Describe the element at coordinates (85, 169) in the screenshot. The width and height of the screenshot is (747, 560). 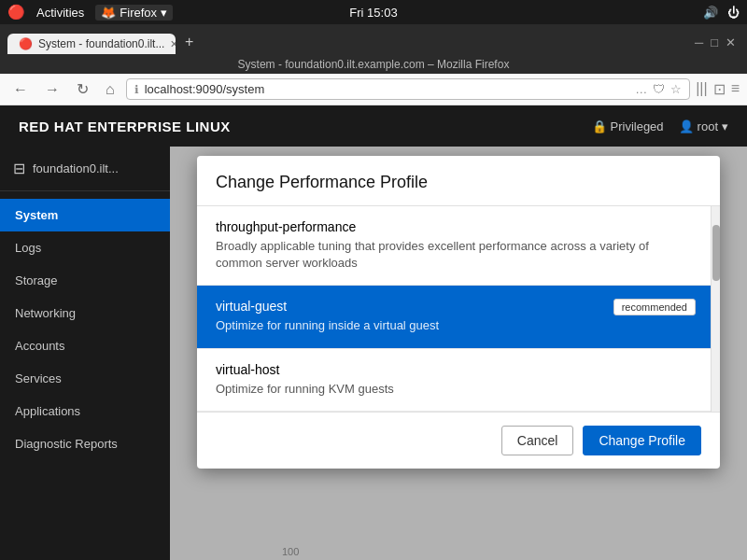
I see `sidebar-host: ⊟ foundation0.ilt...` at that location.